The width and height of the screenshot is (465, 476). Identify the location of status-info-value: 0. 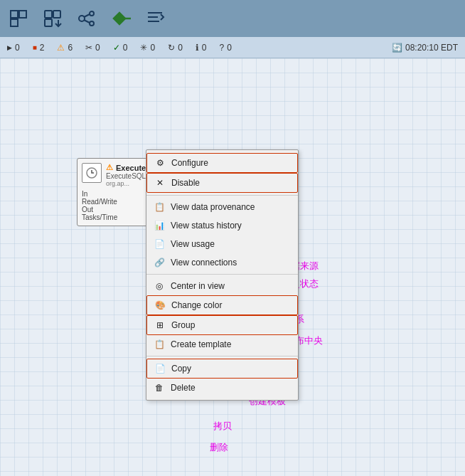
(205, 48).